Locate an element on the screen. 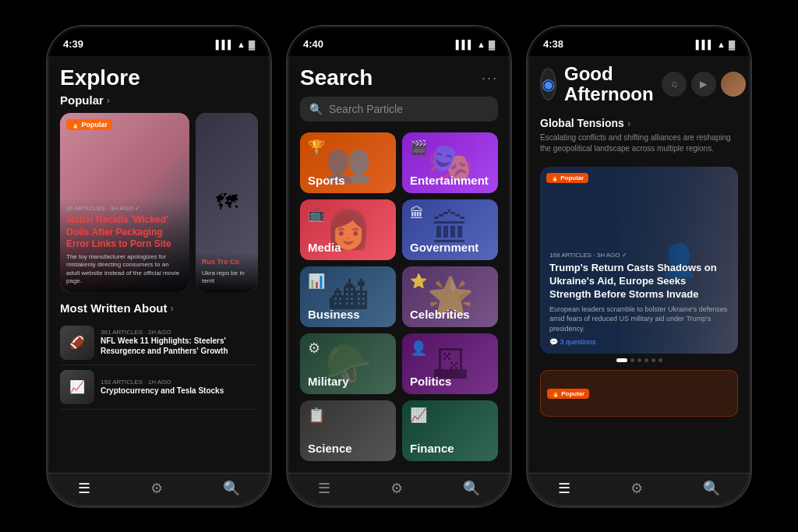 Image resolution: width=798 pixels, height=532 pixels. small-promo-card: 🔥 Popular is located at coordinates (639, 393).